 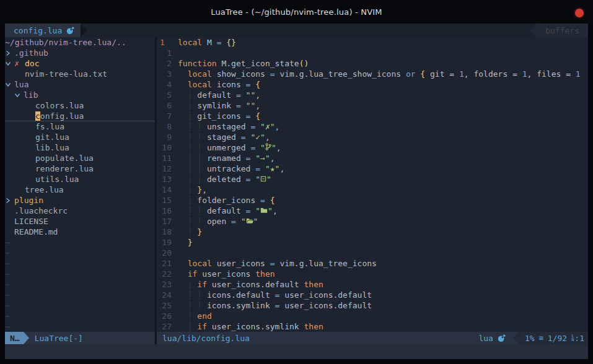 What do you see at coordinates (486, 338) in the screenshot?
I see `filetype-label: lua` at bounding box center [486, 338].